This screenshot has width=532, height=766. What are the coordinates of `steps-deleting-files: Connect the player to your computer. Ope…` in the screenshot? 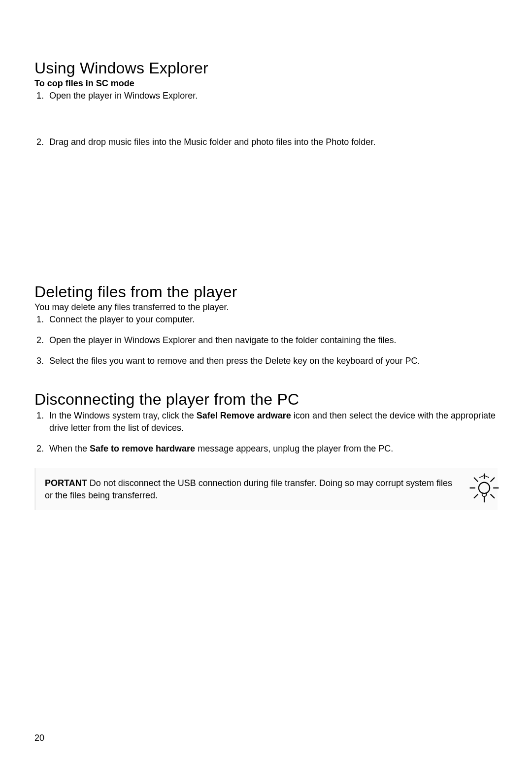 It's located at (266, 340).